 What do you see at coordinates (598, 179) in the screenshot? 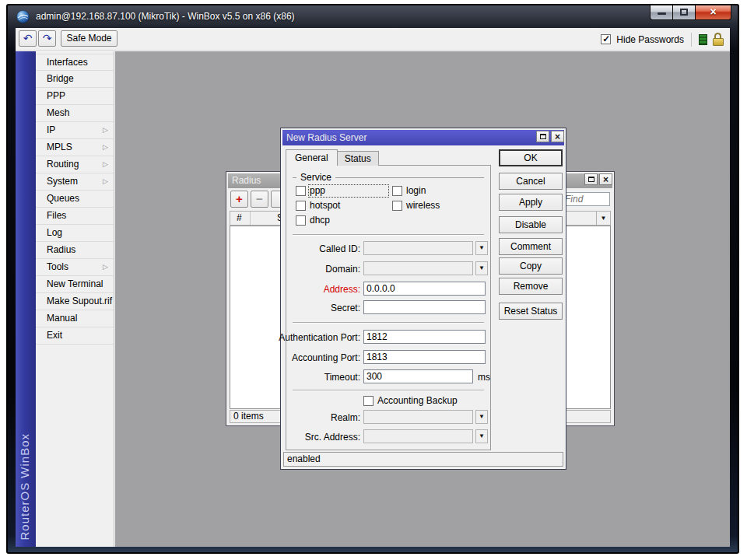
I see `radius-window-controls: ×` at bounding box center [598, 179].